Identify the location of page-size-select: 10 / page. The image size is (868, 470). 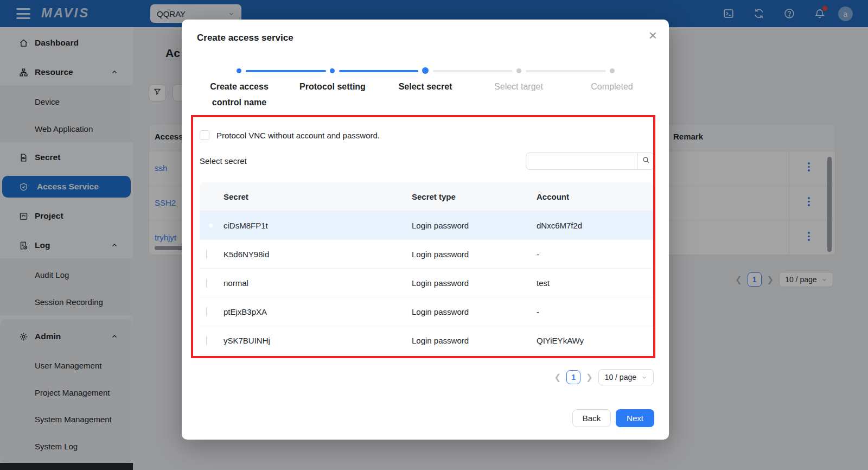
(626, 377).